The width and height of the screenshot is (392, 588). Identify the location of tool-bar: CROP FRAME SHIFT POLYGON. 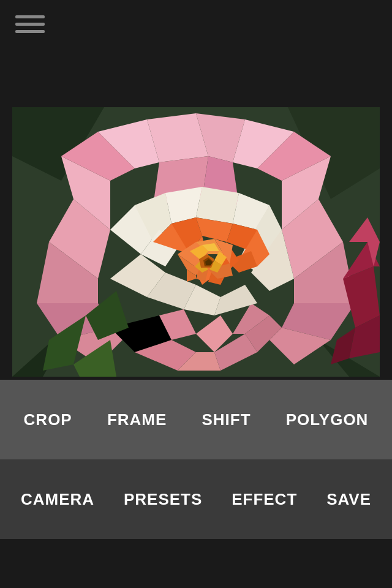
(196, 420).